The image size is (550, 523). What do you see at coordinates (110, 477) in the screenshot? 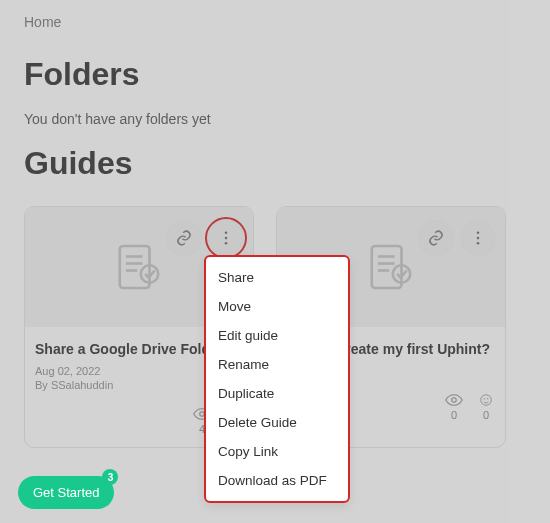
I see `get-started-badge: 3` at bounding box center [110, 477].